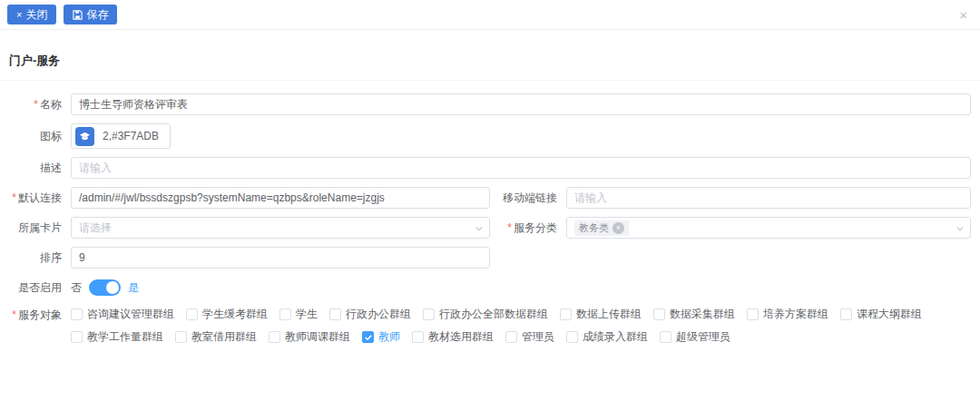 This screenshot has width=980, height=401. I want to click on card-select: 请选择, so click(280, 228).